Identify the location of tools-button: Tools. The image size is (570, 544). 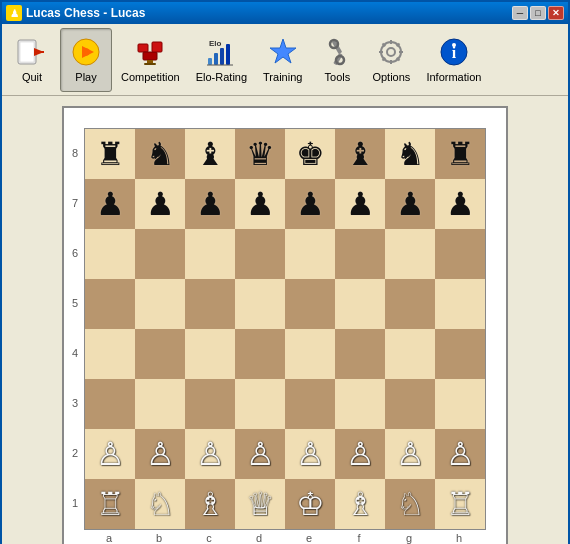
(337, 60).